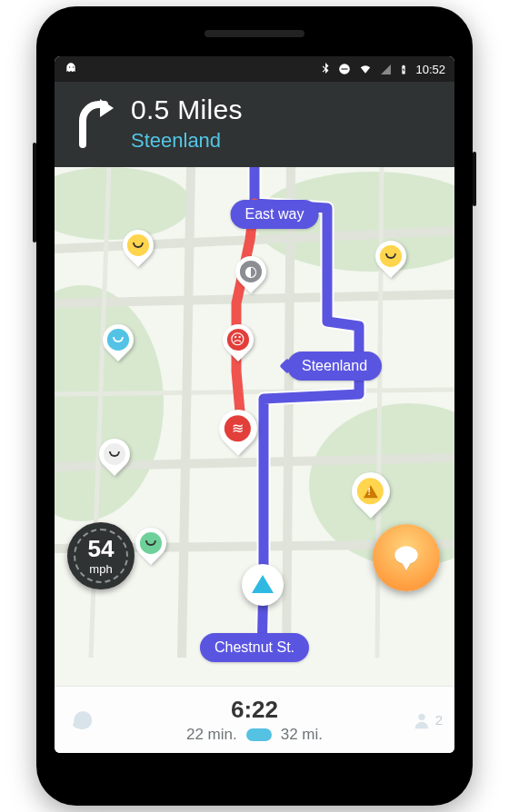 Image resolution: width=509 pixels, height=812 pixels. I want to click on directions-card: 0.5 Miles Steenland, so click(254, 124).